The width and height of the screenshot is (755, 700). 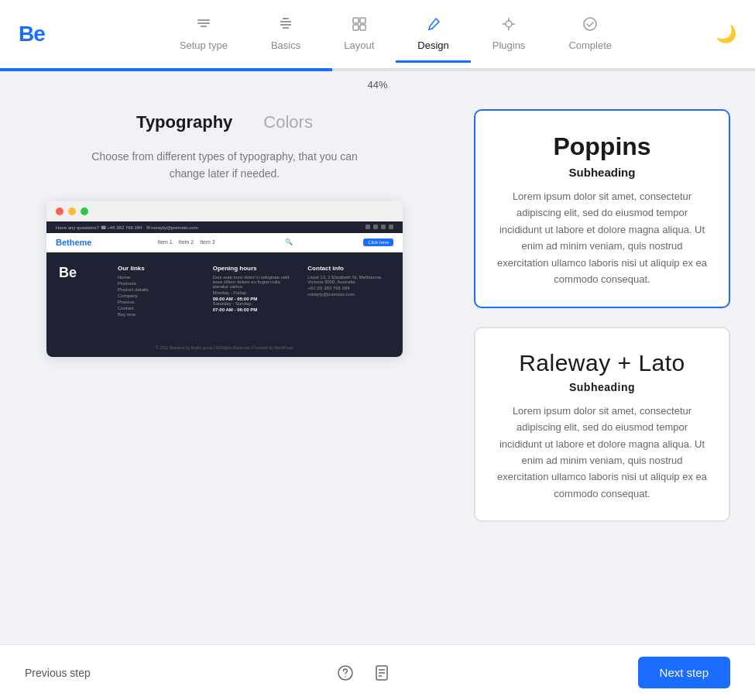 I want to click on section-tabs: Typography Colors, so click(x=225, y=124).